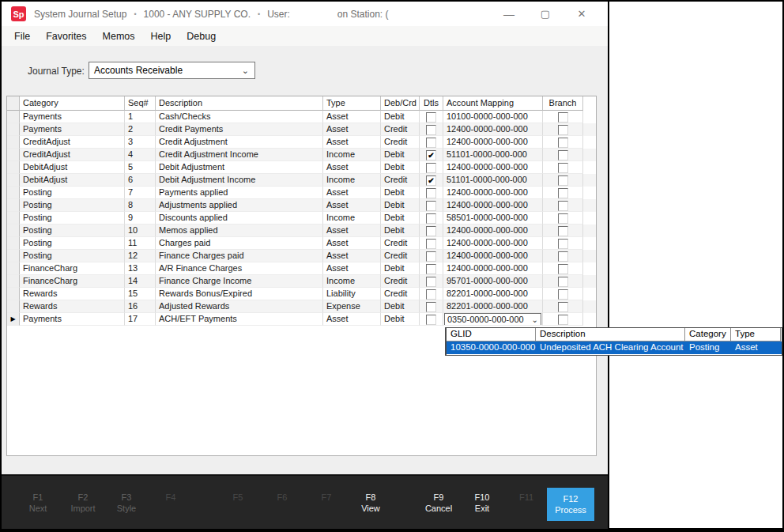 This screenshot has height=532, width=784. I want to click on cell-seq: 11, so click(141, 243).